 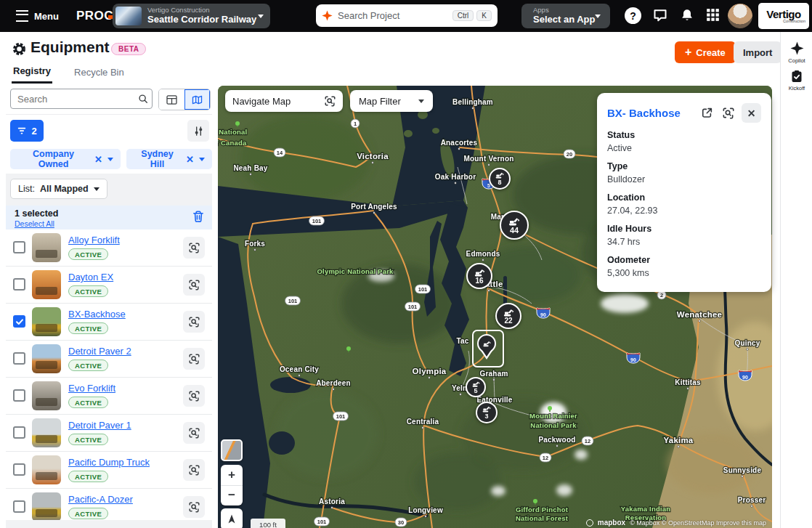 I want to click on zoom-out-button: −, so click(x=232, y=496).